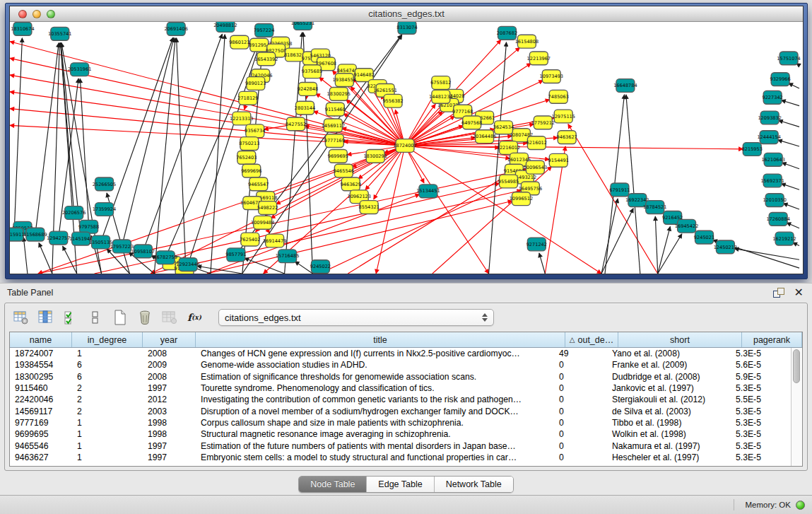  Describe the element at coordinates (302, 25) in the screenshot. I see `graph-node: 10655231` at that location.